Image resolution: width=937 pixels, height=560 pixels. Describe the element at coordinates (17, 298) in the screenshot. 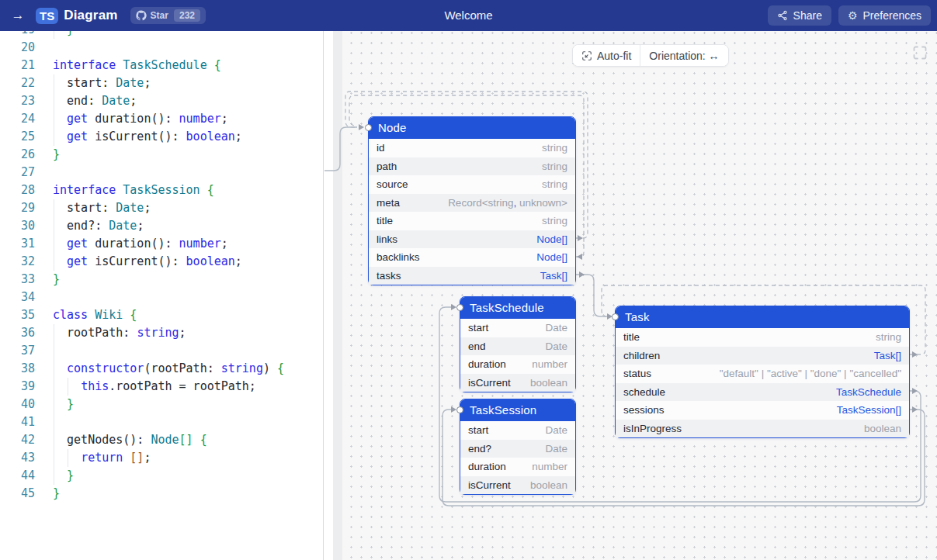

I see `line-number: 34` at that location.